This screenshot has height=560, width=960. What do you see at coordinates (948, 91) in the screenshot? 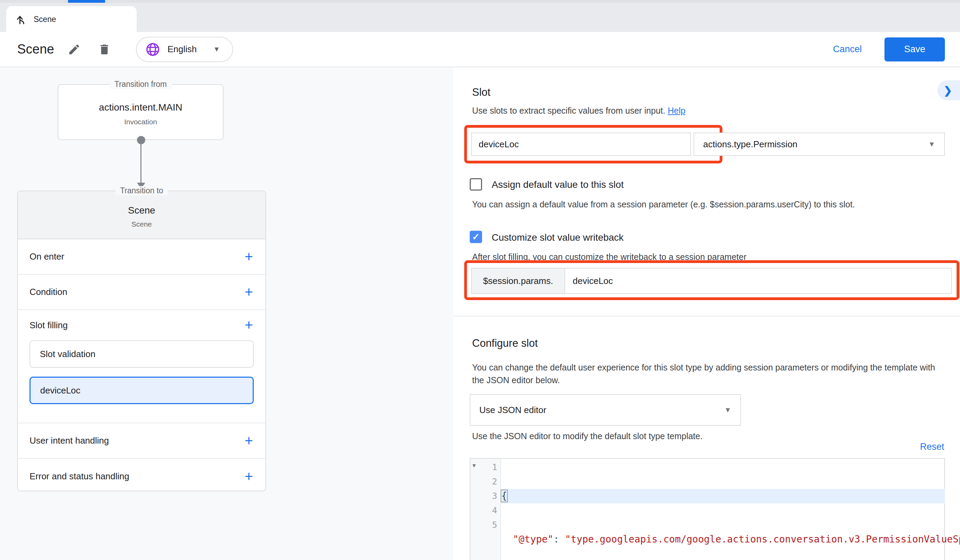
I see `chevron-right-icon: ❯` at bounding box center [948, 91].